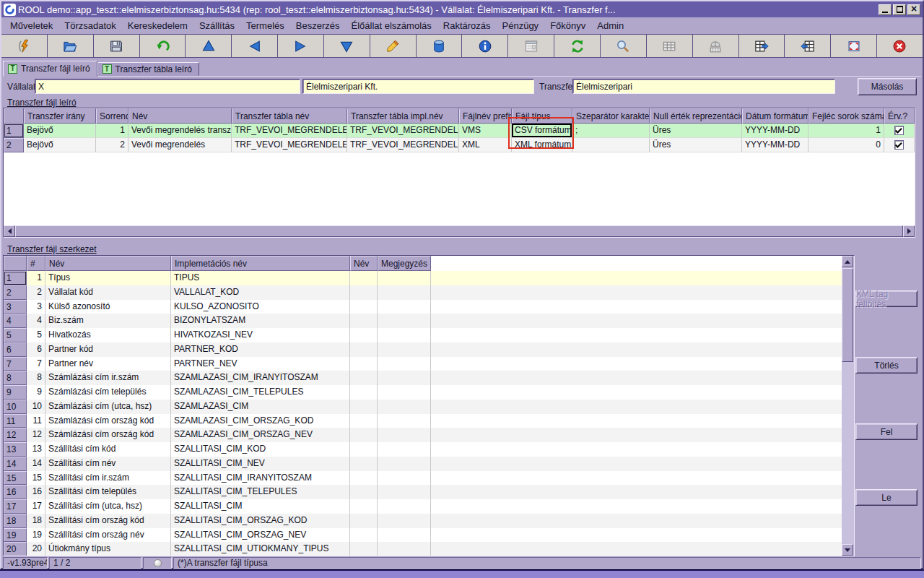 This screenshot has width=924, height=578. Describe the element at coordinates (60, 131) in the screenshot. I see `cell-transzfer-irany: Bejövő` at that location.